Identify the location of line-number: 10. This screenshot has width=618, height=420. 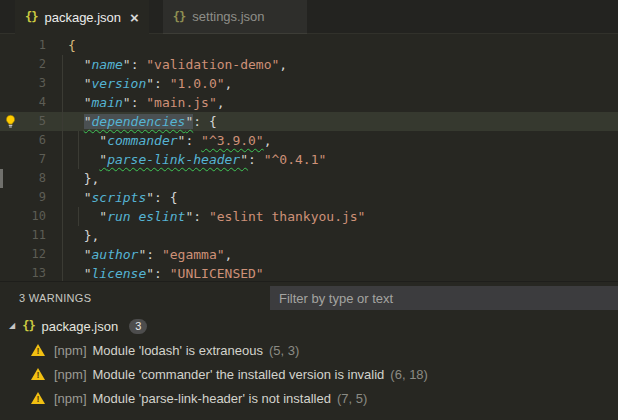
(23, 216).